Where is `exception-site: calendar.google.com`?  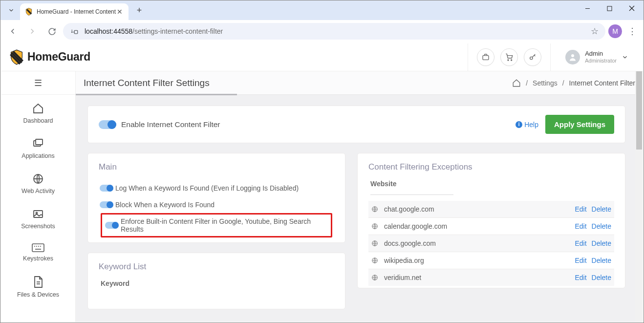
exception-site: calendar.google.com is located at coordinates (477, 226).